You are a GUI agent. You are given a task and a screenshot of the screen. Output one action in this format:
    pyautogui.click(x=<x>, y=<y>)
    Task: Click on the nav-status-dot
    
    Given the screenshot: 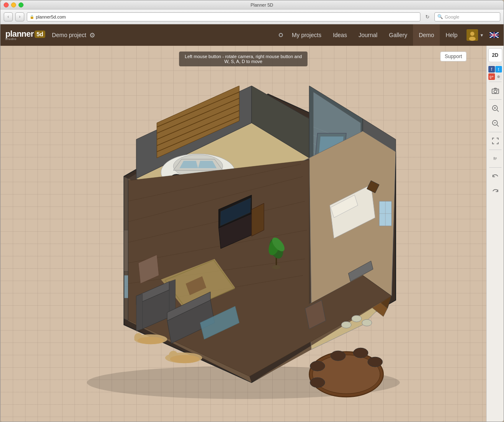 What is the action you would take?
    pyautogui.click(x=281, y=35)
    